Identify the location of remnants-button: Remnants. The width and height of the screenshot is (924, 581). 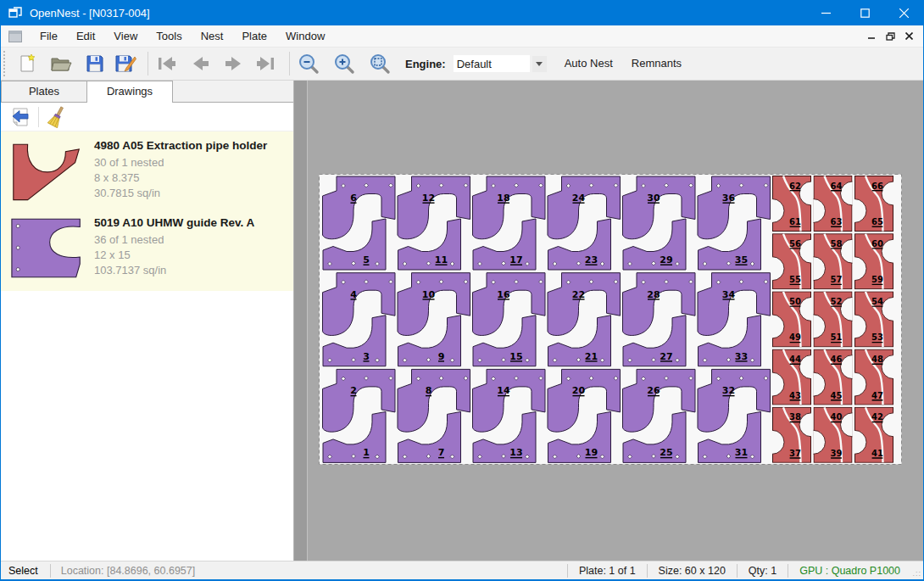
(656, 64).